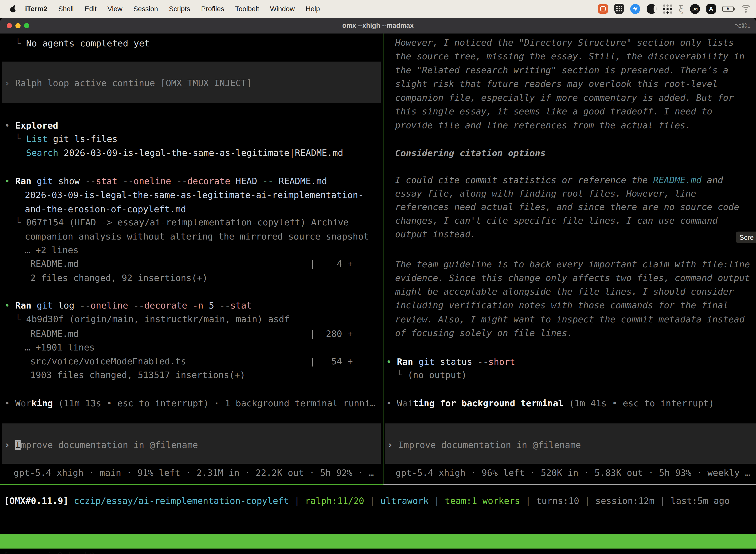 Image resolution: width=756 pixels, height=554 pixels. I want to click on messenger-icon, so click(635, 9).